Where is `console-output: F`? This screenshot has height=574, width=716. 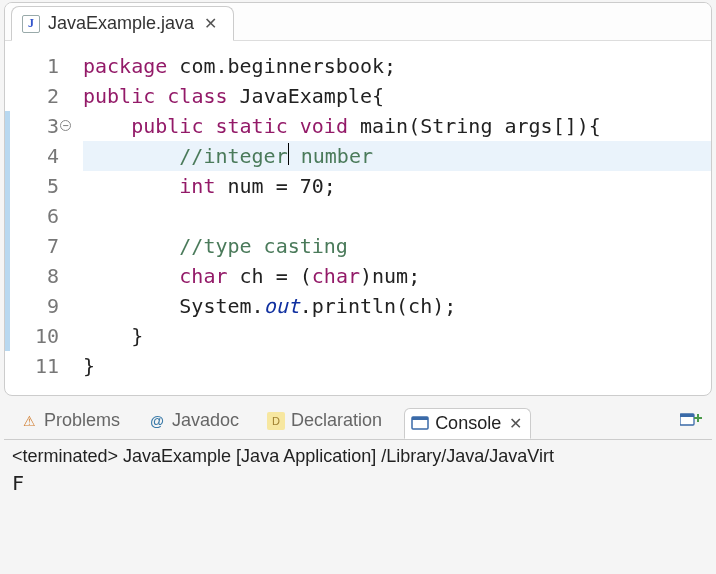 console-output: F is located at coordinates (358, 481).